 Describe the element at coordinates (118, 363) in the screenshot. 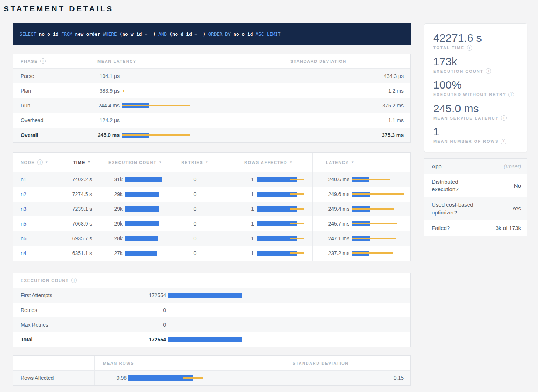

I see `mean-rows-header-label: MEAN ROWS` at that location.